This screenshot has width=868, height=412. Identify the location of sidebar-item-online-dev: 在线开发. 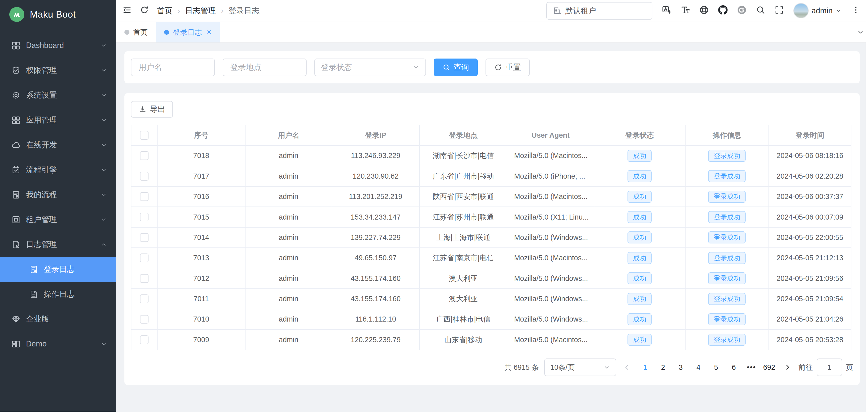
(58, 145).